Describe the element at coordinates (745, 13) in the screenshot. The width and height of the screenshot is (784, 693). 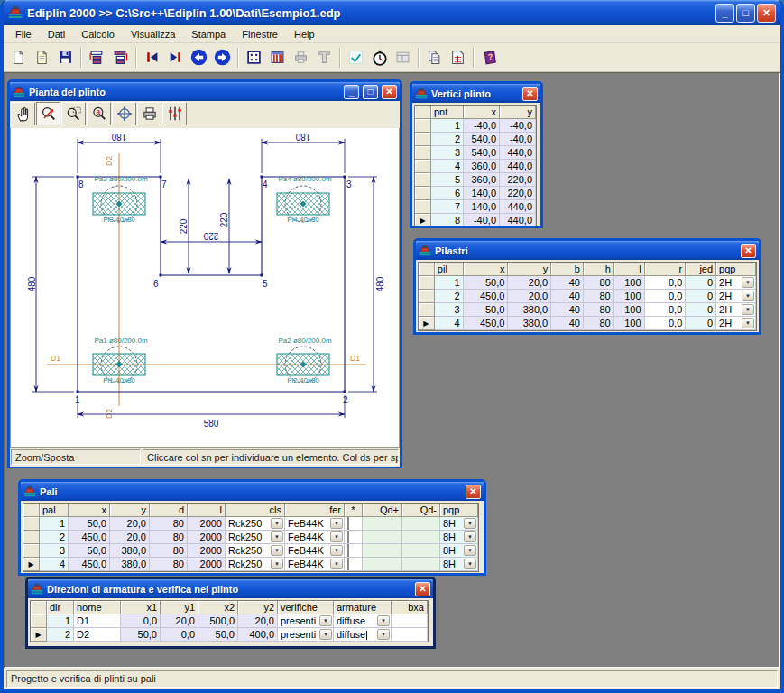
I see `maximize-button: □` at that location.